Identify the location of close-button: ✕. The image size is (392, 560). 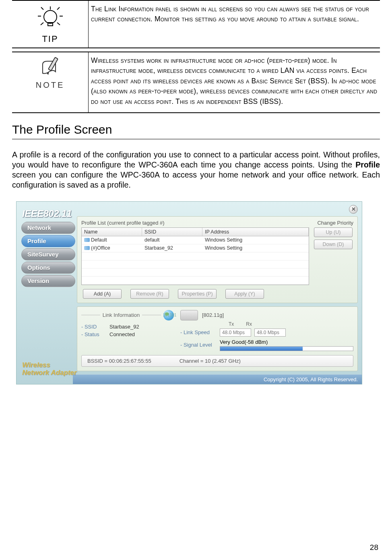
(353, 209).